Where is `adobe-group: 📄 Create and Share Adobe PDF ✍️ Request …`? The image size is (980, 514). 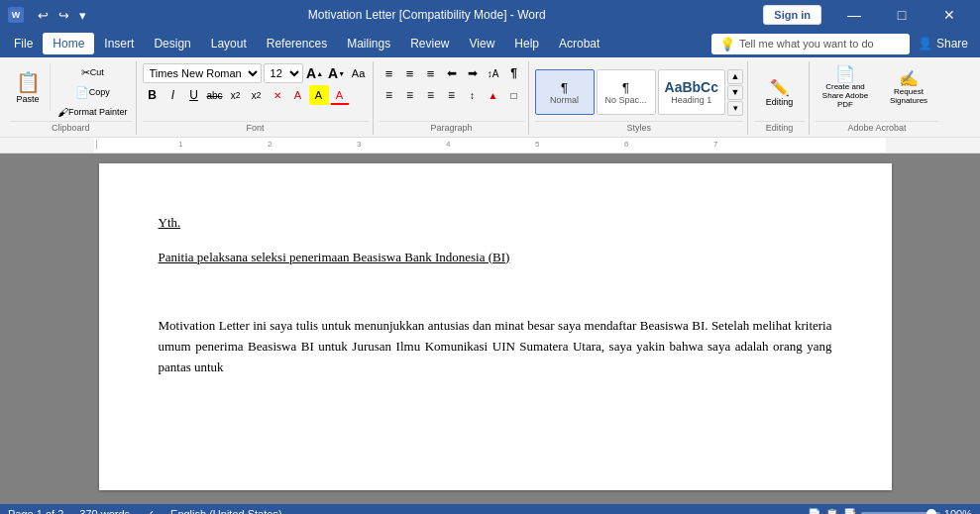
adobe-group: 📄 Create and Share Adobe PDF ✍️ Request … is located at coordinates (877, 98).